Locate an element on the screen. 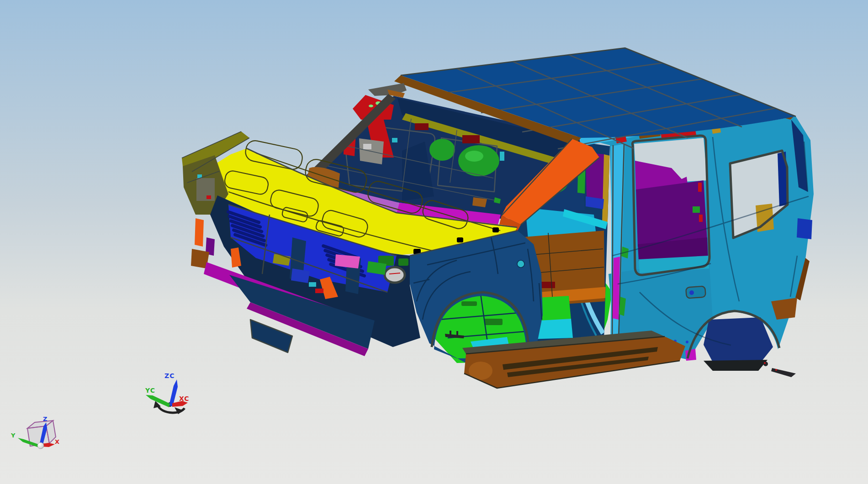 The width and height of the screenshot is (868, 484). wcs-z-label: ZC is located at coordinates (169, 376).